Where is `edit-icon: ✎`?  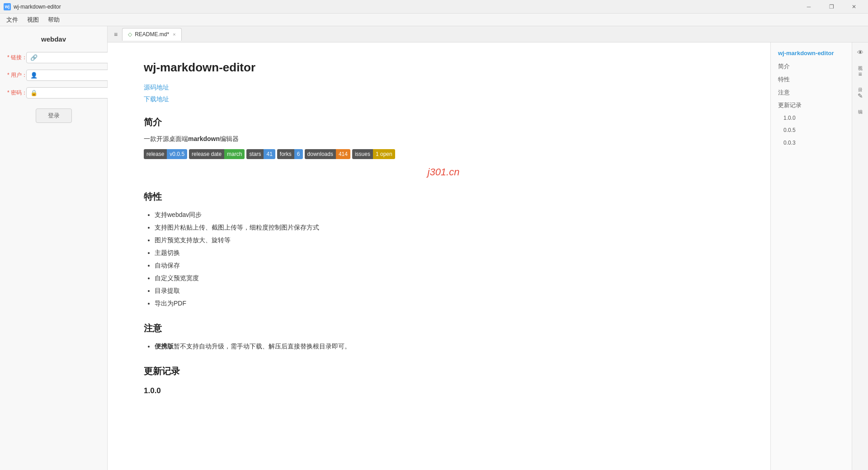 edit-icon: ✎ is located at coordinates (860, 96).